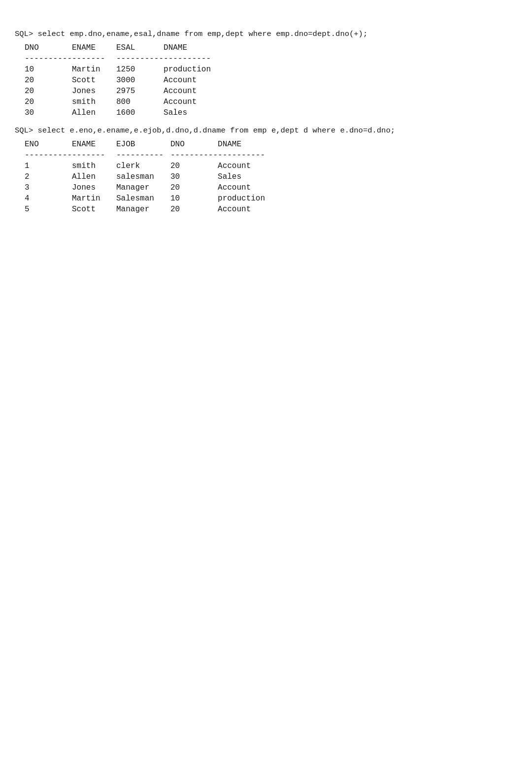 The height and width of the screenshot is (760, 532). I want to click on cell-ejob: clerk, so click(143, 166).